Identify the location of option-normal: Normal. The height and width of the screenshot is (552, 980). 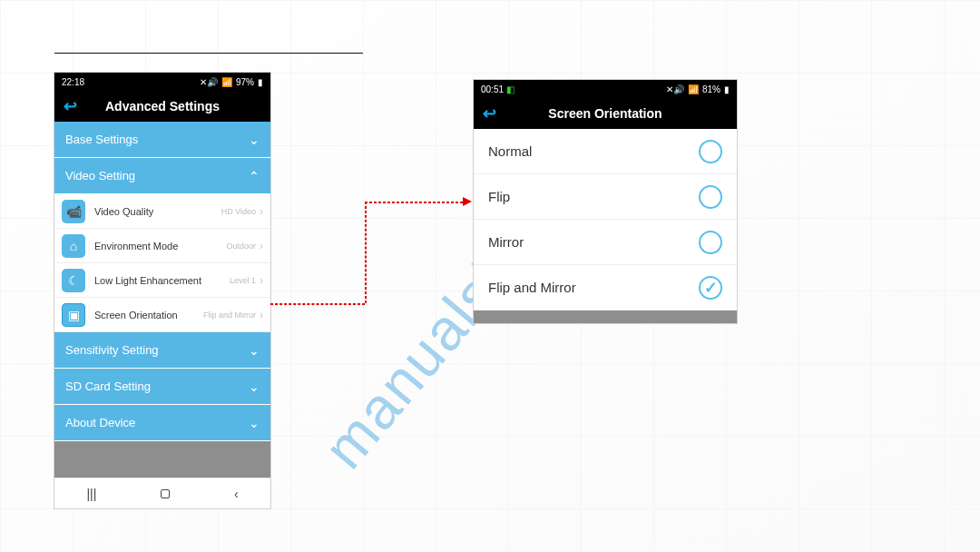
(605, 152).